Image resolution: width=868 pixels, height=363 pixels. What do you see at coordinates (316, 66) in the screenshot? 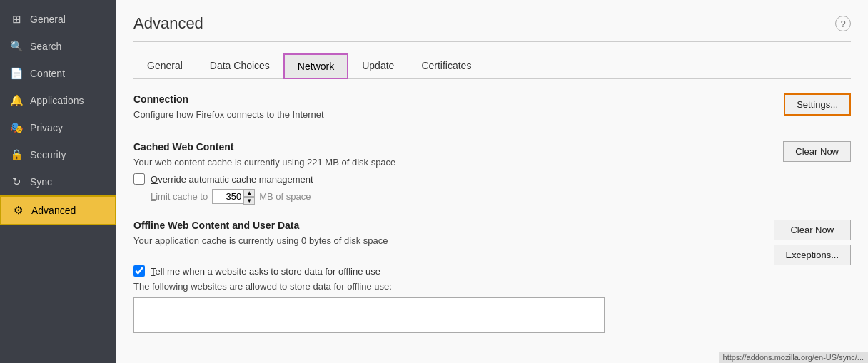
I see `tab-network: Network` at bounding box center [316, 66].